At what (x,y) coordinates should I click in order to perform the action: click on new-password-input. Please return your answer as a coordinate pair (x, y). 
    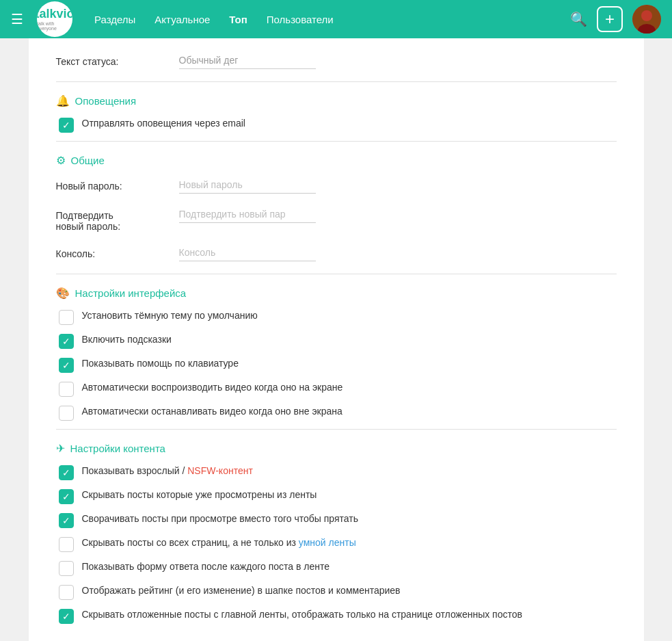
    Looking at the image, I should click on (247, 185).